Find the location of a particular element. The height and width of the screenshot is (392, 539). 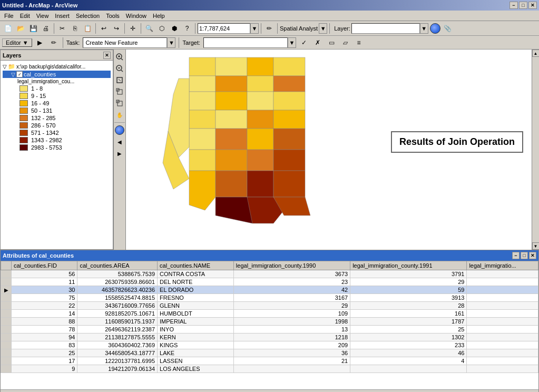

edit-pencil-btn: ✏ is located at coordinates (54, 43).